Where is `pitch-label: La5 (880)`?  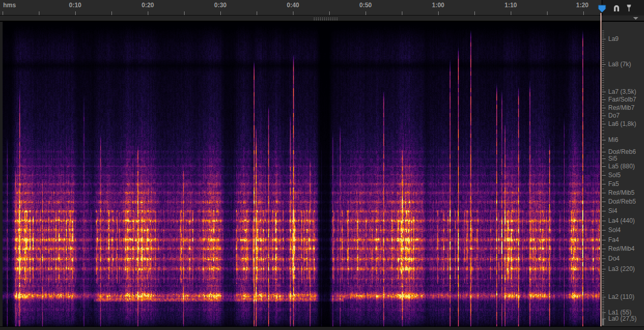 pitch-label: La5 (880) is located at coordinates (621, 166).